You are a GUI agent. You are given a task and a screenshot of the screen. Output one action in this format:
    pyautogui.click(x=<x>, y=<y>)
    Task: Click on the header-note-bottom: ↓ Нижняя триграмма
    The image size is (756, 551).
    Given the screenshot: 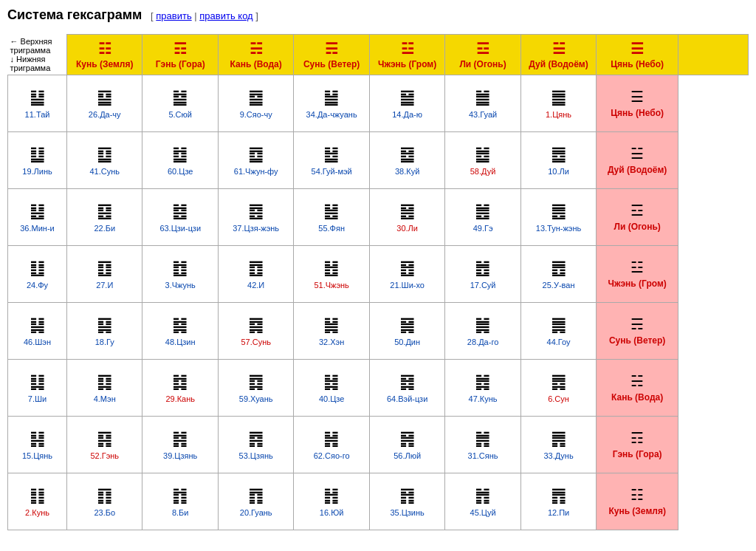 What is the action you would take?
    pyautogui.click(x=38, y=64)
    